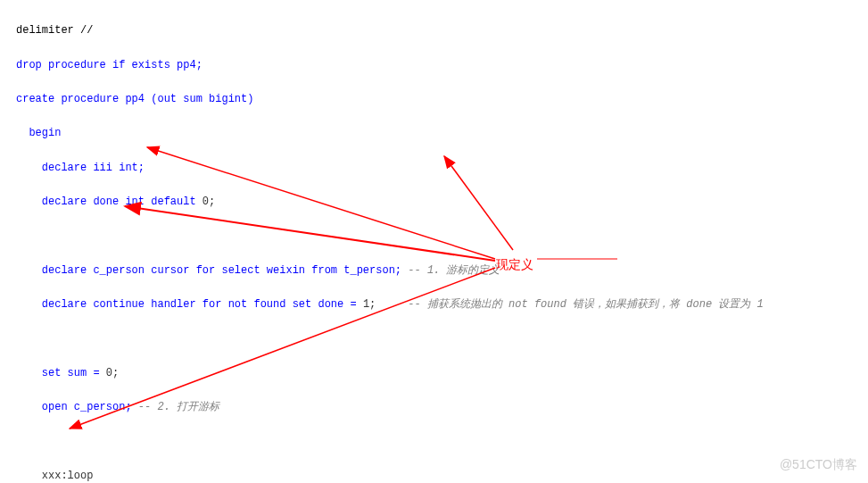 The image size is (868, 483). Describe the element at coordinates (515, 264) in the screenshot. I see `annotation-label: 现定义` at that location.